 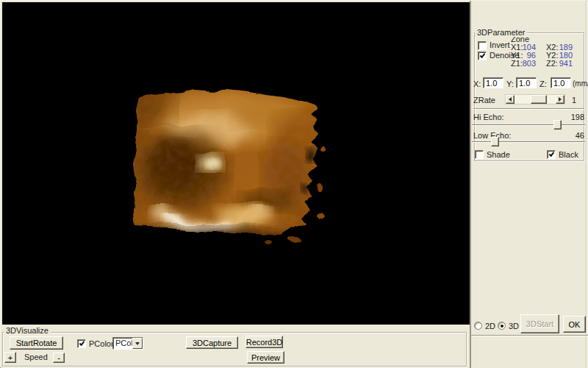 I want to click on speed-minus-button: -, so click(x=59, y=358).